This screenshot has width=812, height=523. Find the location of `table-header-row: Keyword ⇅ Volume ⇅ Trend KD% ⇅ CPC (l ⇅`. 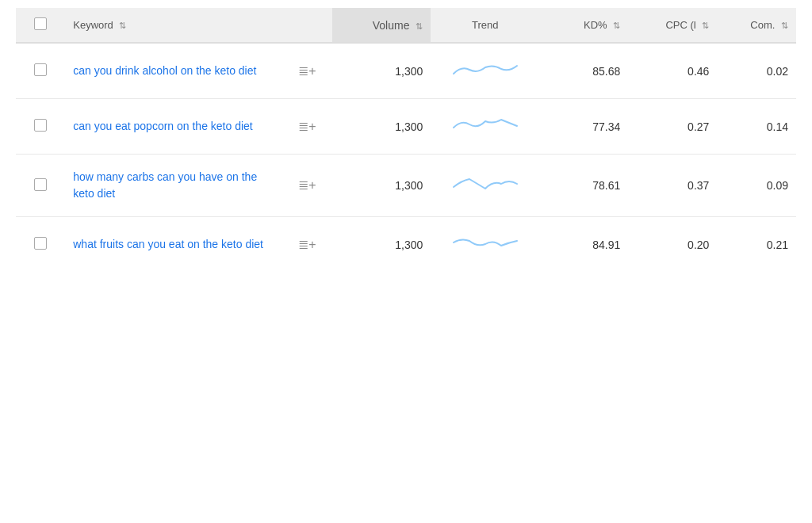

table-header-row: Keyword ⇅ Volume ⇅ Trend KD% ⇅ CPC (l ⇅ is located at coordinates (406, 25).